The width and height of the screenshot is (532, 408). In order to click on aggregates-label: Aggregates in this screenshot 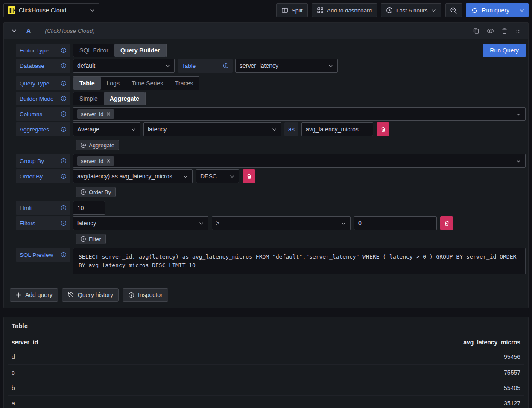, I will do `click(43, 129)`.